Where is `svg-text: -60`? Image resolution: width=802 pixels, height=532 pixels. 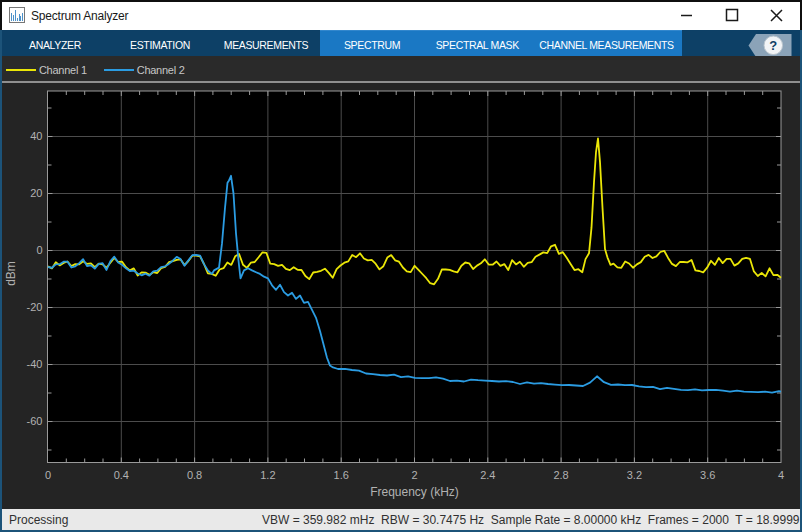 svg-text: -60 is located at coordinates (35, 421).